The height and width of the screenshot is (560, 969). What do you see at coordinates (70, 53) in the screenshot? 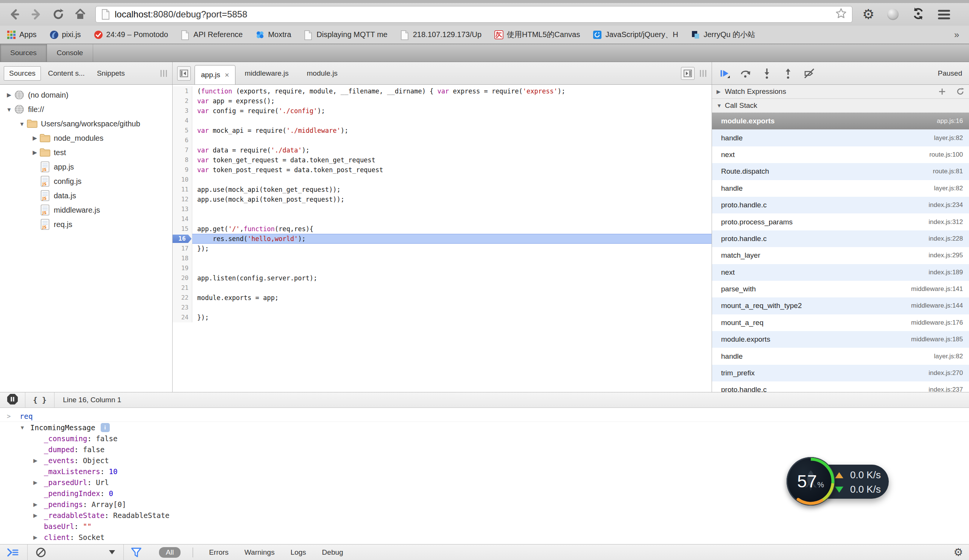
I see `devtools-tab-console: Console` at bounding box center [70, 53].